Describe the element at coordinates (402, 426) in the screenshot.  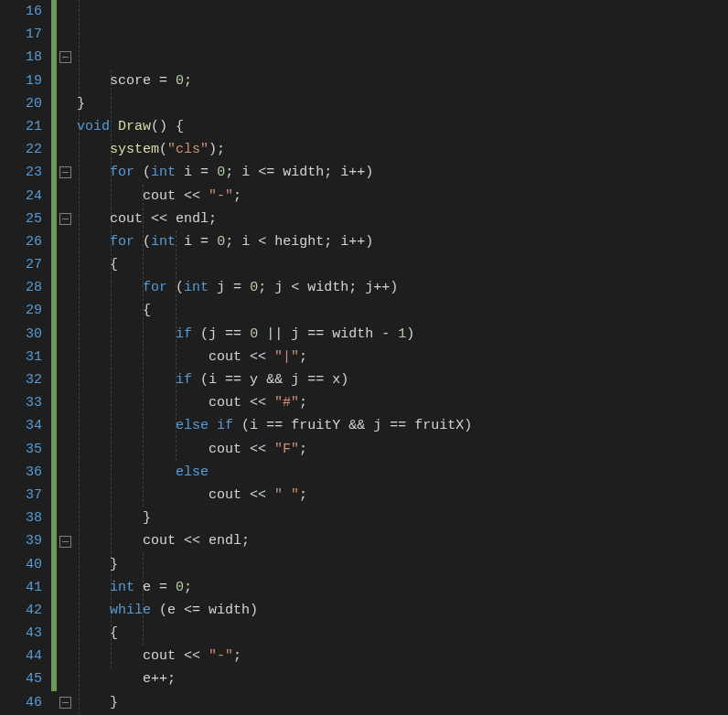
I see `code-line: else if (i == fruitY && j == fruitX)` at that location.